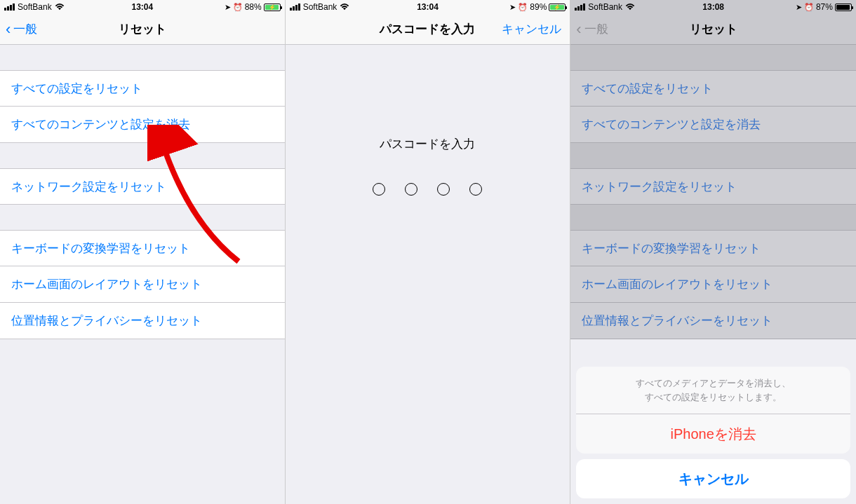 The height and width of the screenshot is (504, 856). I want to click on passcode-dots, so click(428, 189).